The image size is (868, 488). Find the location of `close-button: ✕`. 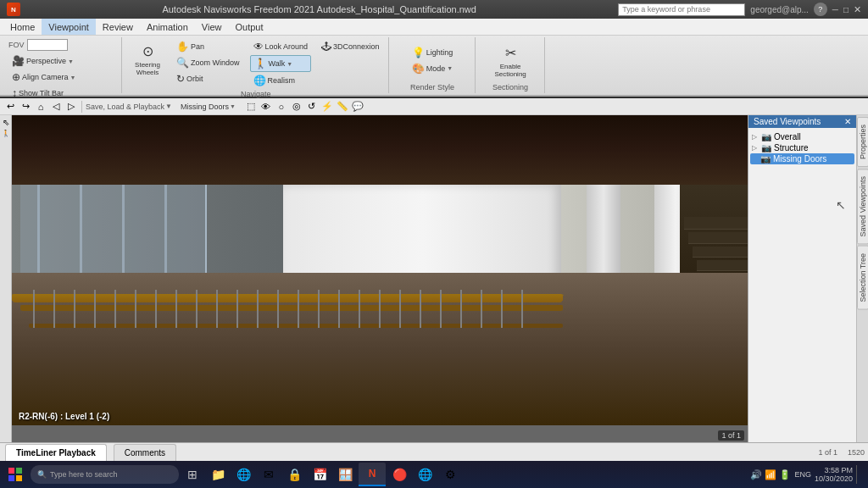

close-button: ✕ is located at coordinates (858, 10).